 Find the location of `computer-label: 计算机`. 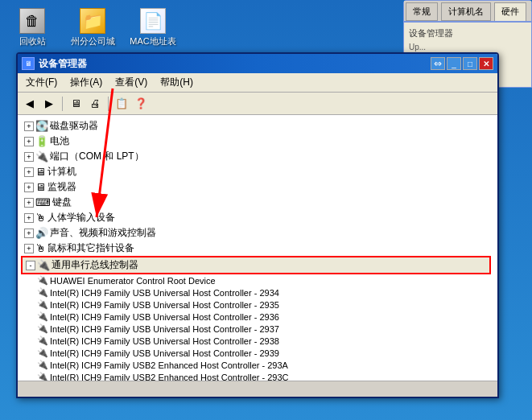

computer-label: 计算机 is located at coordinates (62, 172).